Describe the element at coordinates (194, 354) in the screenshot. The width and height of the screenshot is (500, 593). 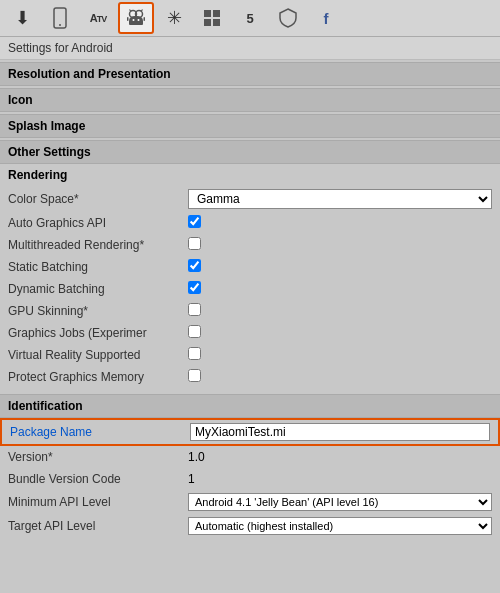
I see `vr-supported-checkbox` at that location.